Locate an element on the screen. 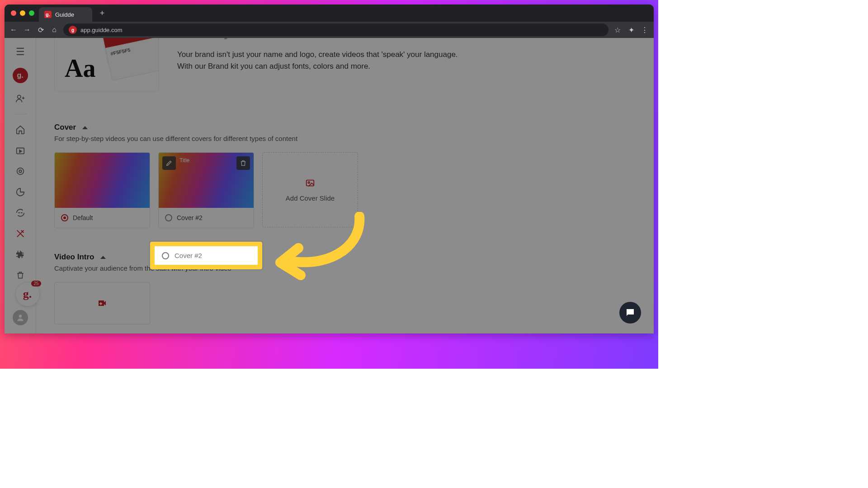 Image resolution: width=868 pixels, height=488 pixels. highlight-callout: Cover #2 is located at coordinates (206, 256).